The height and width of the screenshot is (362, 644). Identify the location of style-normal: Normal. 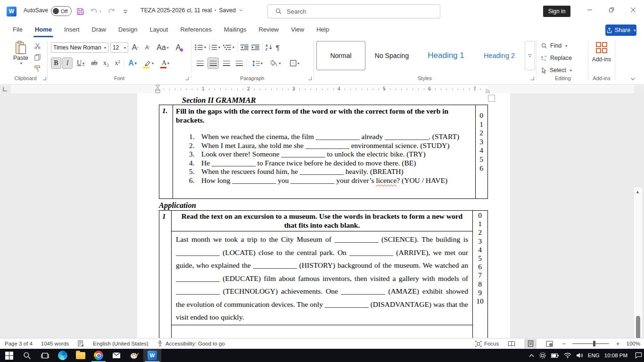
(341, 56).